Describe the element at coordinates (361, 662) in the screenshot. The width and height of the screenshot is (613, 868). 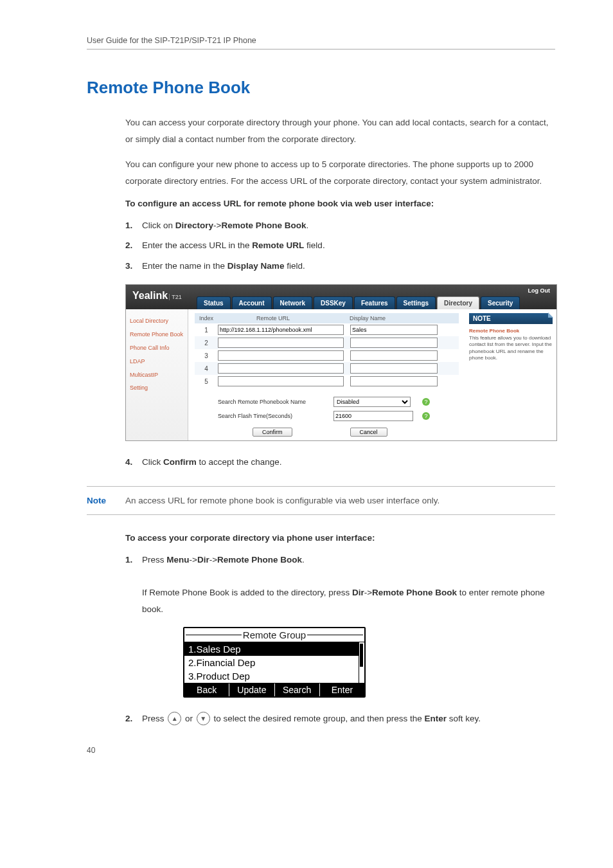
I see `scrollbar` at that location.